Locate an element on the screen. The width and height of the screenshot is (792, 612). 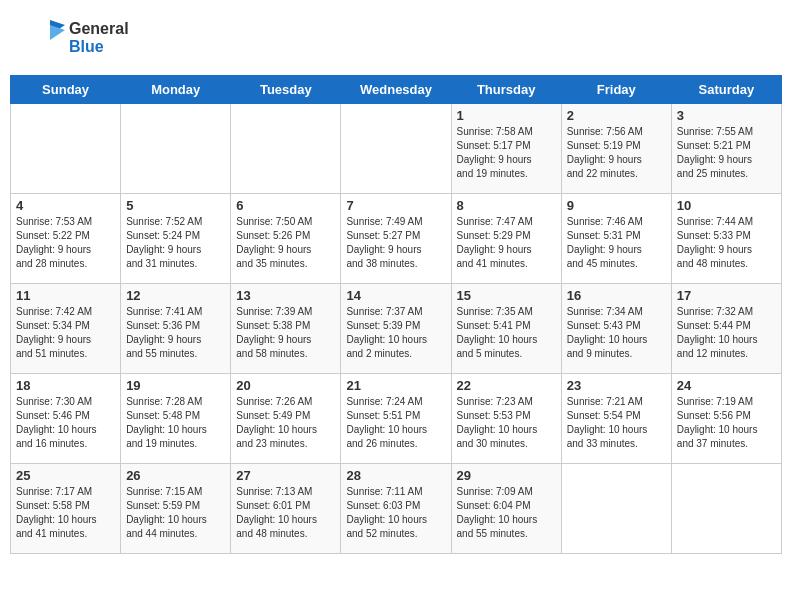
logo: GeneralBlue is located at coordinates (74, 38).